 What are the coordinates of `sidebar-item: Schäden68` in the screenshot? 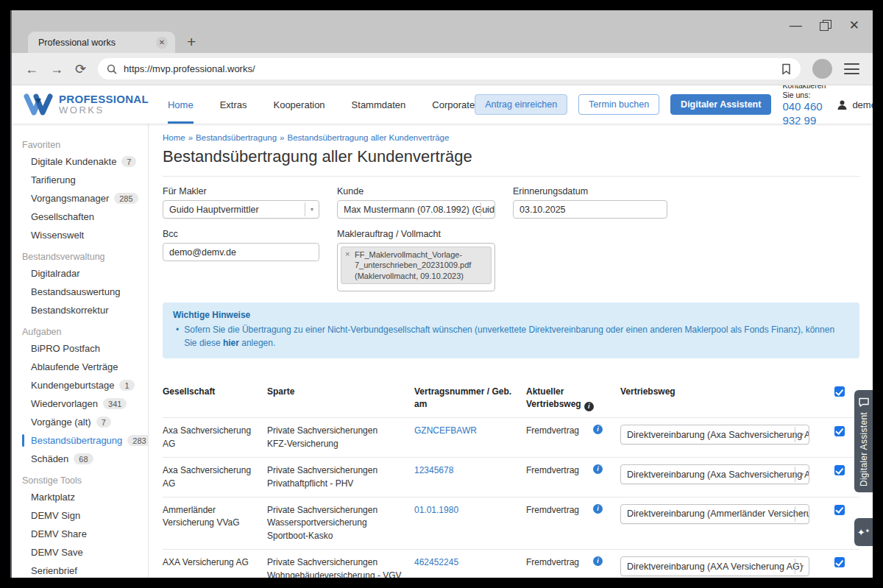 It's located at (82, 459).